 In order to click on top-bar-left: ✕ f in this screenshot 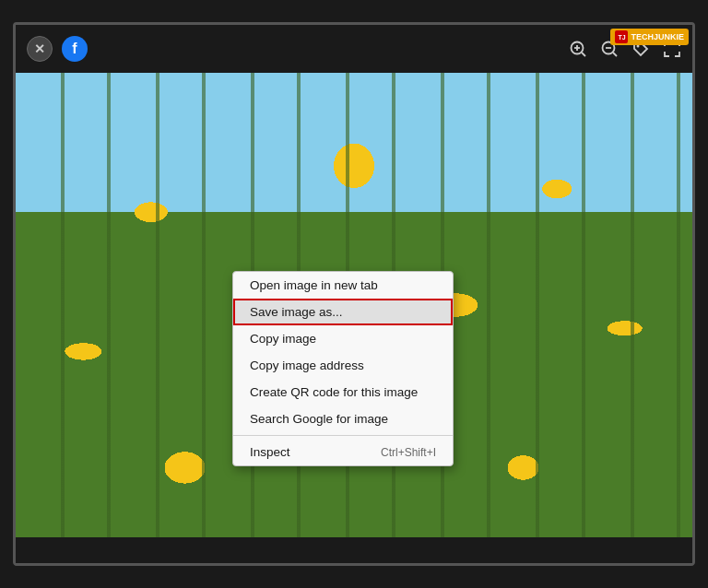, I will do `click(57, 49)`.